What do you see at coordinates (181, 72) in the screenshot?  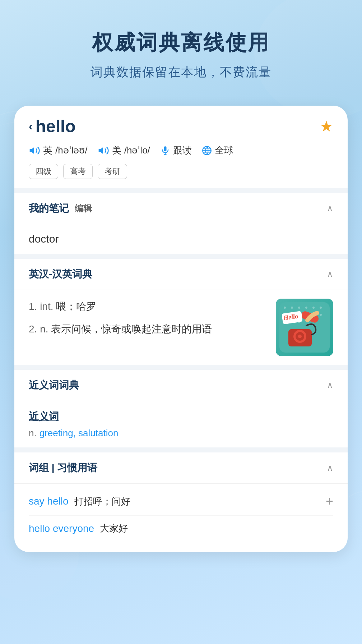 I see `sub-title: 词典数据保留在本地，不费流量` at bounding box center [181, 72].